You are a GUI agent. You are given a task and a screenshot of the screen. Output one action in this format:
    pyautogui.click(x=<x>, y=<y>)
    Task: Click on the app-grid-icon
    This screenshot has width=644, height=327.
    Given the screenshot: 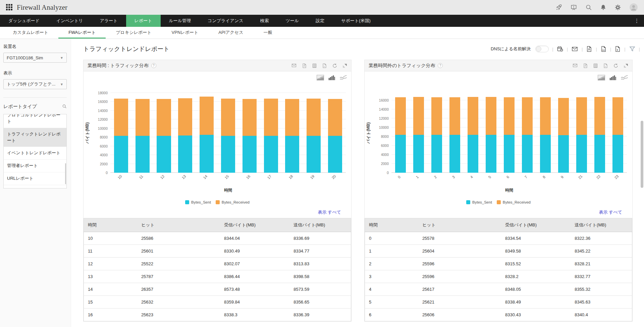 What is the action you would take?
    pyautogui.click(x=9, y=7)
    